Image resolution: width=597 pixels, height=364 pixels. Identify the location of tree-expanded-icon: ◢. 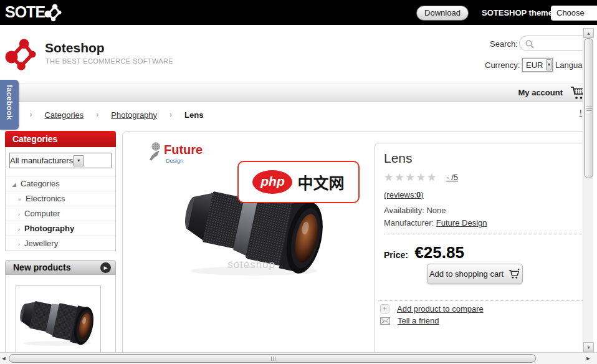
(14, 184).